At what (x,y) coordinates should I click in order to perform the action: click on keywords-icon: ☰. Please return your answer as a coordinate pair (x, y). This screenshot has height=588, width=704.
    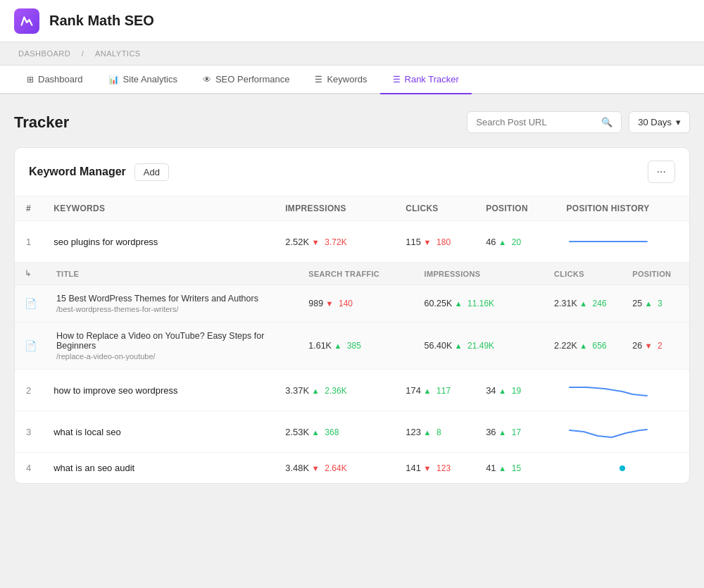
    Looking at the image, I should click on (318, 80).